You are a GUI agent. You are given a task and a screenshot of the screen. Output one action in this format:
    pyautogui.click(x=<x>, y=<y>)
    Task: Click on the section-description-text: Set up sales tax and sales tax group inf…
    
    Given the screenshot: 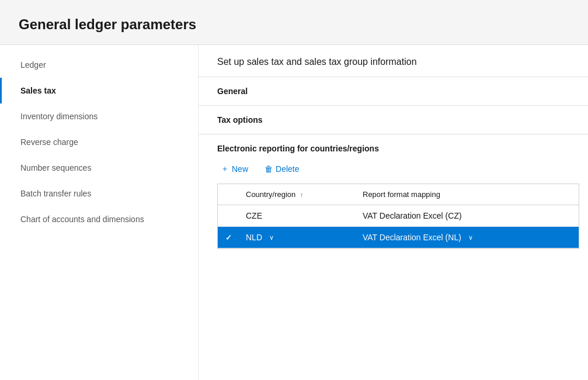 What is the action you would take?
    pyautogui.click(x=394, y=62)
    